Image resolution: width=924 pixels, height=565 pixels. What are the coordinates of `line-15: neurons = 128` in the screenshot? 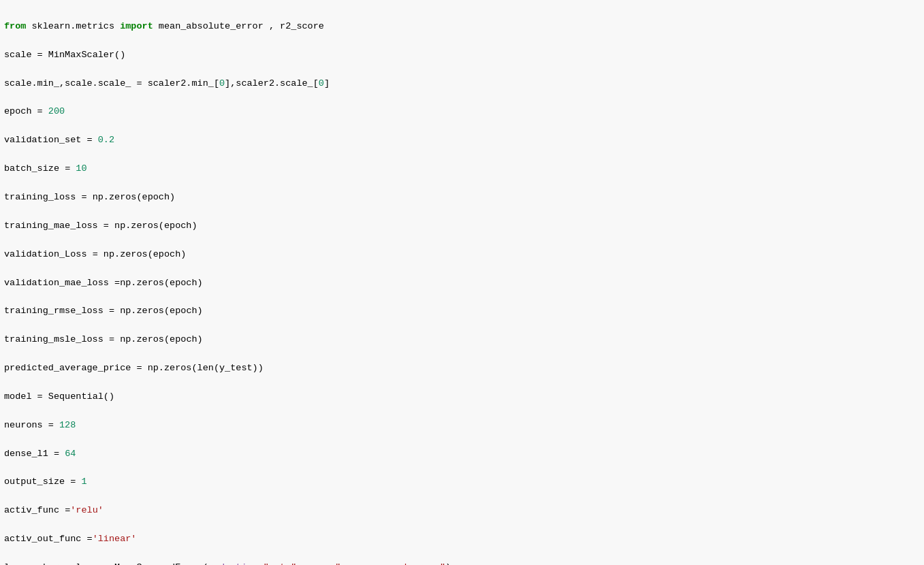 It's located at (462, 426).